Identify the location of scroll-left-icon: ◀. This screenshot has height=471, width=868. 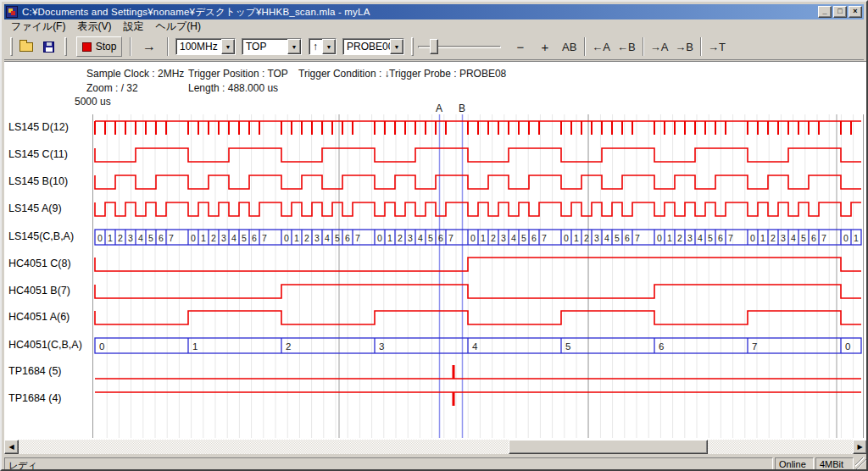
(12, 447).